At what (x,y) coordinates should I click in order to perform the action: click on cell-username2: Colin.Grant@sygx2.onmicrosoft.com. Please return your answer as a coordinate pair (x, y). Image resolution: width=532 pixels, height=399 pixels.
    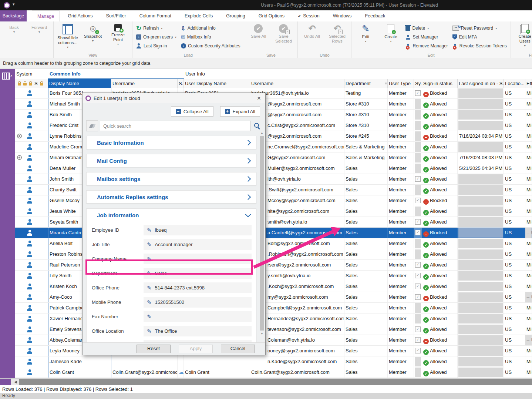
    Looking at the image, I should click on (297, 372).